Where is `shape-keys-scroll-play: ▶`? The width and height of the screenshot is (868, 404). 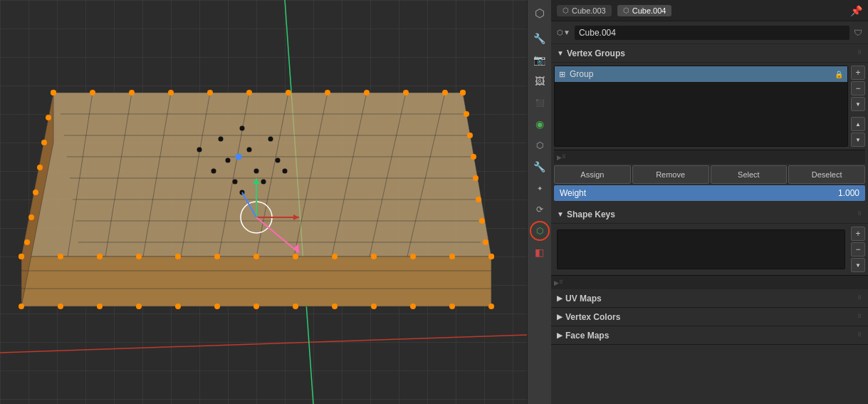 shape-keys-scroll-play: ▶ is located at coordinates (557, 283).